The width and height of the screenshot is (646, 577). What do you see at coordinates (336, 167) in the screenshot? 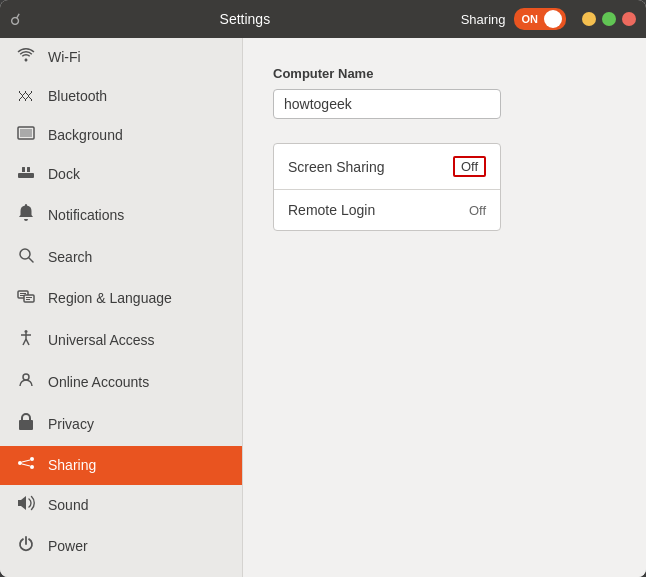
I see `screen-sharing-label: Screen Sharing` at bounding box center [336, 167].